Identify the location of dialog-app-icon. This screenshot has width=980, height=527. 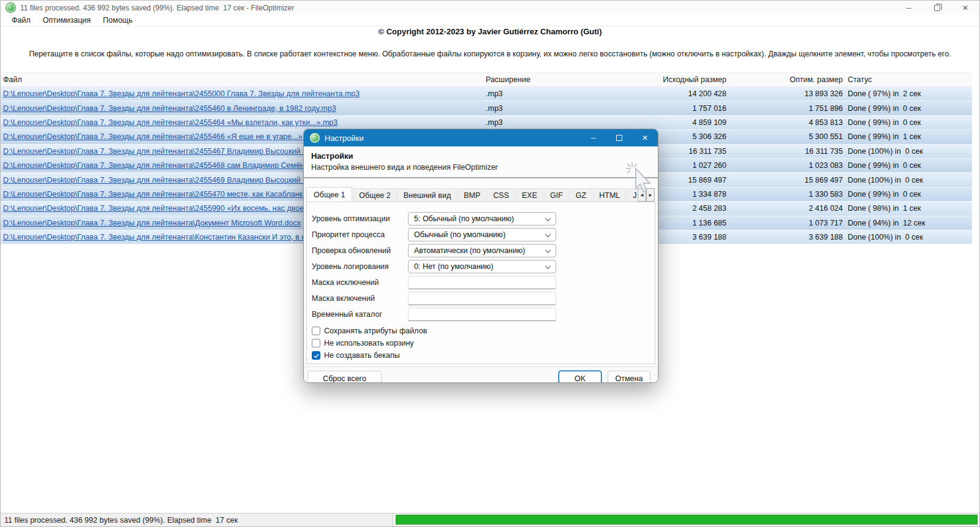
(315, 138).